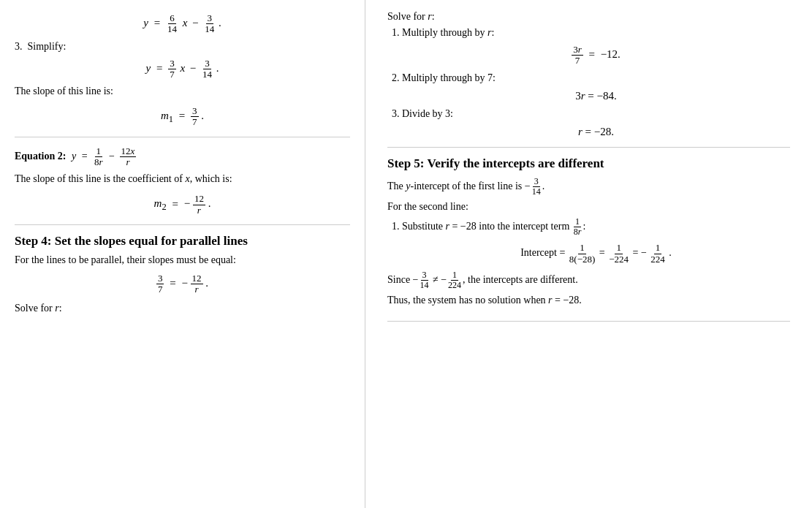 This screenshot has width=812, height=508. Describe the element at coordinates (183, 284) in the screenshot. I see `step4-eq: 3 7 = − 12 r .` at that location.